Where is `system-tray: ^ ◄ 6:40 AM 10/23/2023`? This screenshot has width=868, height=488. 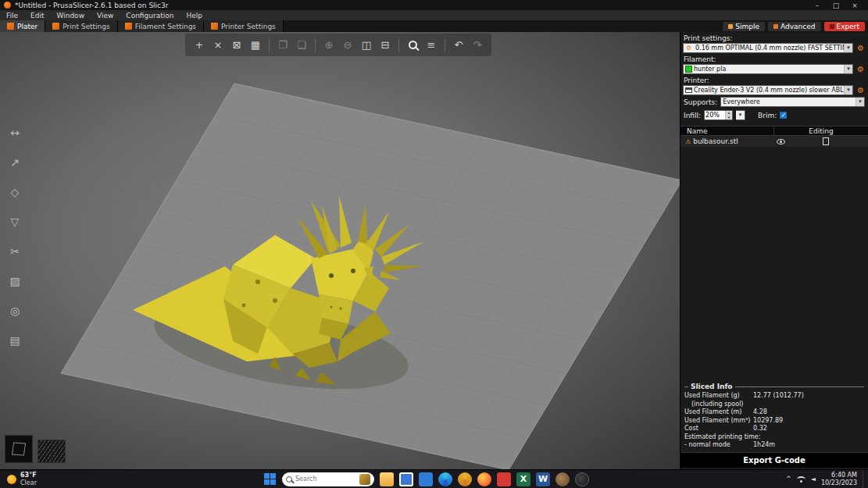
system-tray: ^ ◄ 6:40 AM 10/23/2023 is located at coordinates (827, 479).